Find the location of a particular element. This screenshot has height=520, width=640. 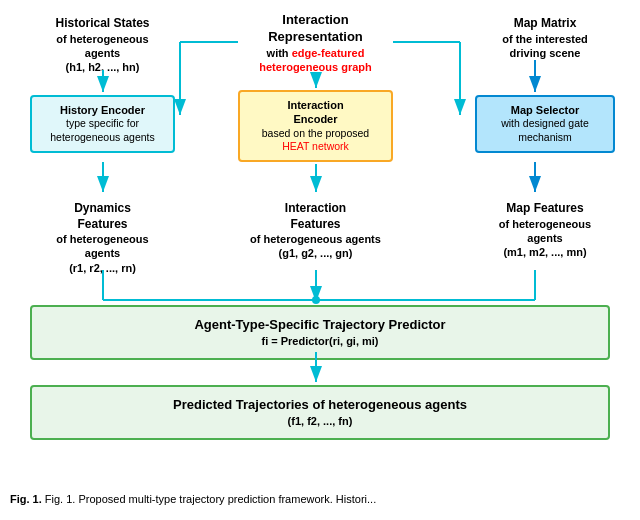

map-selector-sub2: mechanism is located at coordinates (545, 138).